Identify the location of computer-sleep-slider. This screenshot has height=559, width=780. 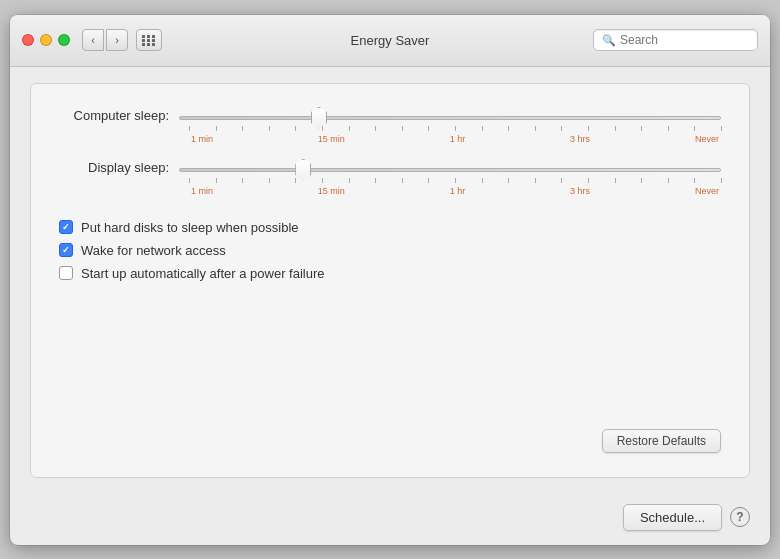
(450, 118).